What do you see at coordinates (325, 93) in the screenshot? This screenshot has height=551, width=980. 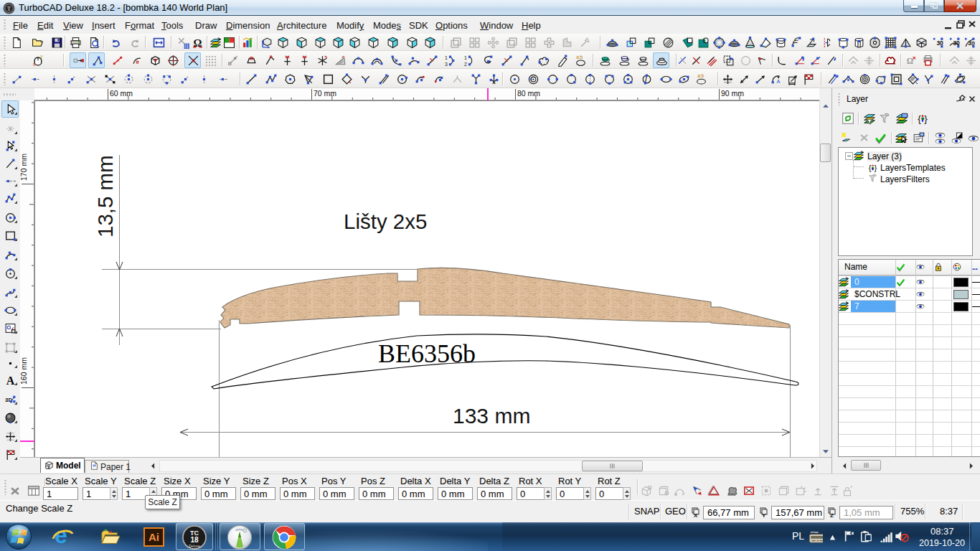 I see `svg-text: 70 mm` at bounding box center [325, 93].